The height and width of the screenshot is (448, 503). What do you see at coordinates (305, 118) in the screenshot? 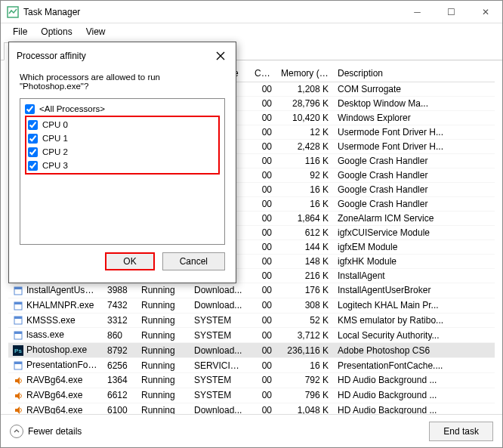
I see `cell-mem: 10,420 K` at bounding box center [305, 118].